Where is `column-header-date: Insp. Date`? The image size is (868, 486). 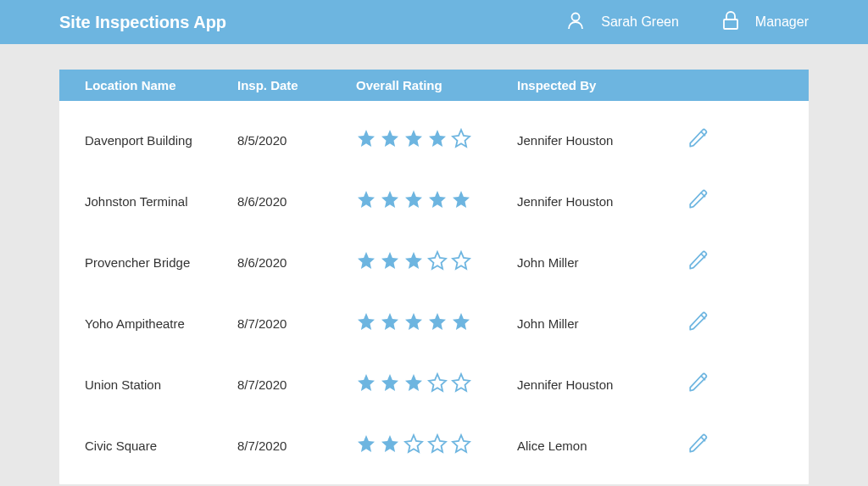 column-header-date: Insp. Date is located at coordinates (297, 85).